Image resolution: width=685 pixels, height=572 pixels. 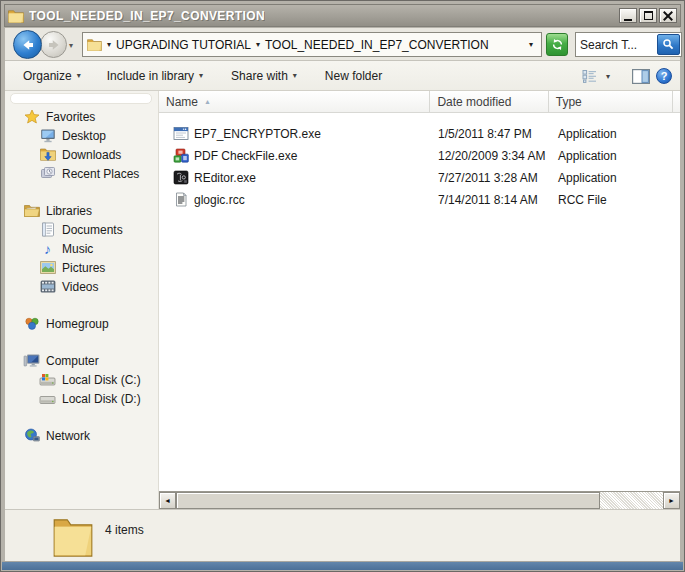 What do you see at coordinates (52, 76) in the screenshot?
I see `organize-button: Organize ▾` at bounding box center [52, 76].